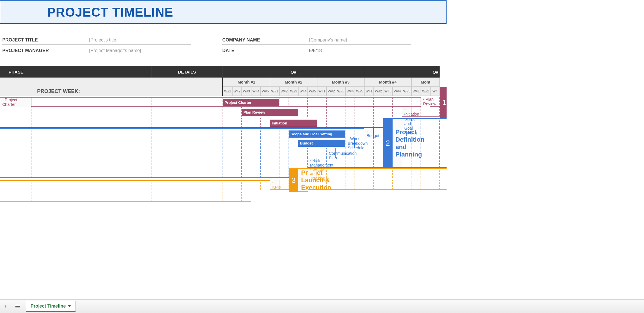  Describe the element at coordinates (317, 133) in the screenshot. I see `gantt-cell: Scope and Goal Setting` at that location.